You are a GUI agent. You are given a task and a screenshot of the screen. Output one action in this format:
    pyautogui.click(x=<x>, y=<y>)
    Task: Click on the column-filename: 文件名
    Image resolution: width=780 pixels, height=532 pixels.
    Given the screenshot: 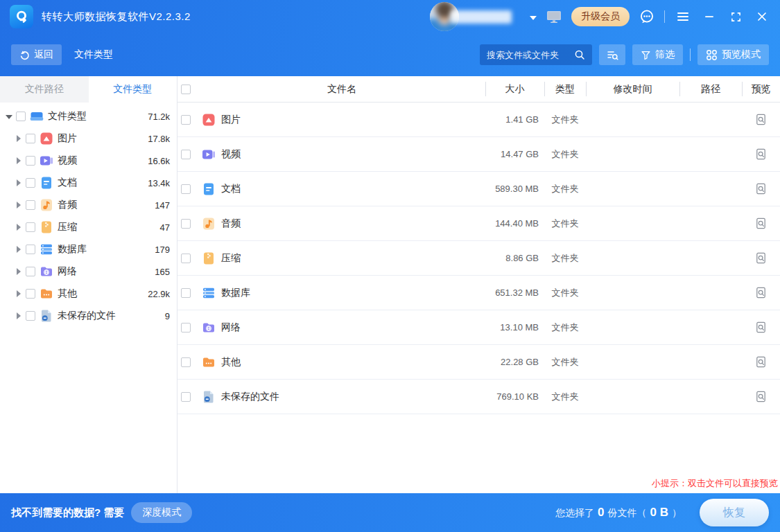 What is the action you would take?
    pyautogui.click(x=342, y=89)
    